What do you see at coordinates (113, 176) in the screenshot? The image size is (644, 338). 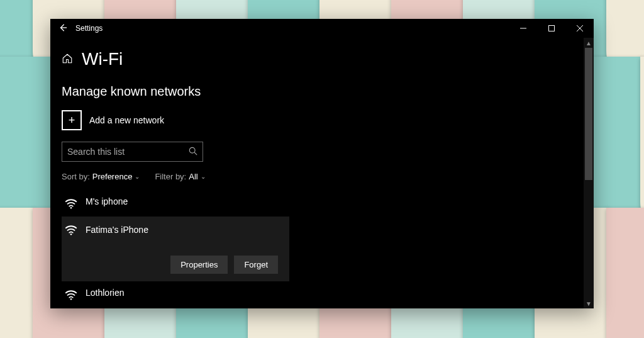 I see `sort-value: Preference` at bounding box center [113, 176].